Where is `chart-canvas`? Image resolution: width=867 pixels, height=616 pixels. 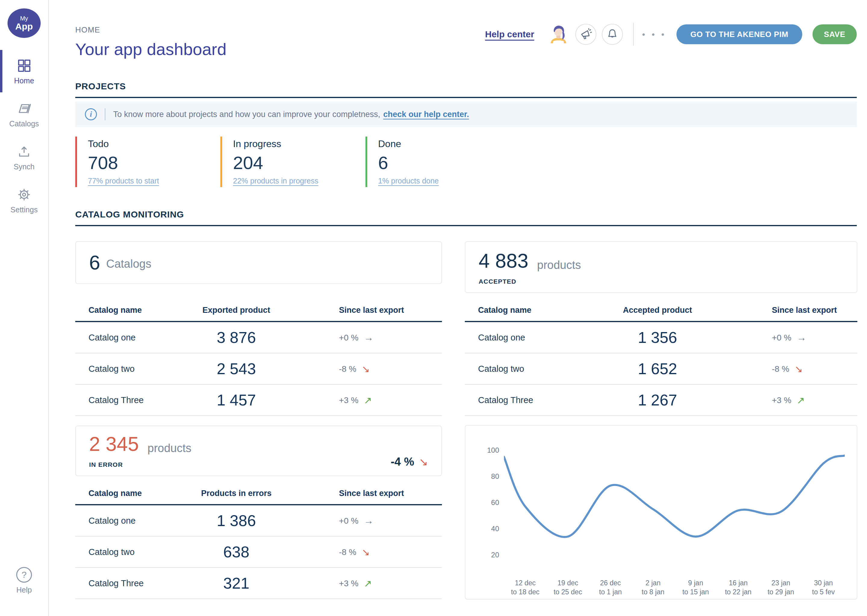 chart-canvas is located at coordinates (674, 507).